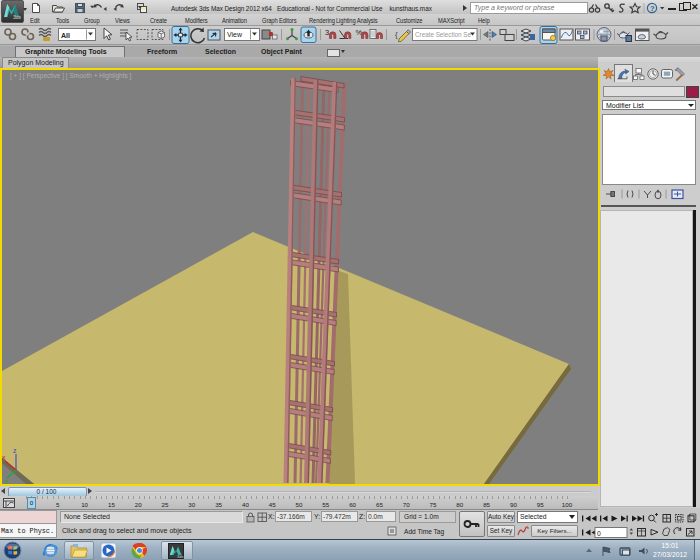  I want to click on svg-text: View, so click(235, 34).